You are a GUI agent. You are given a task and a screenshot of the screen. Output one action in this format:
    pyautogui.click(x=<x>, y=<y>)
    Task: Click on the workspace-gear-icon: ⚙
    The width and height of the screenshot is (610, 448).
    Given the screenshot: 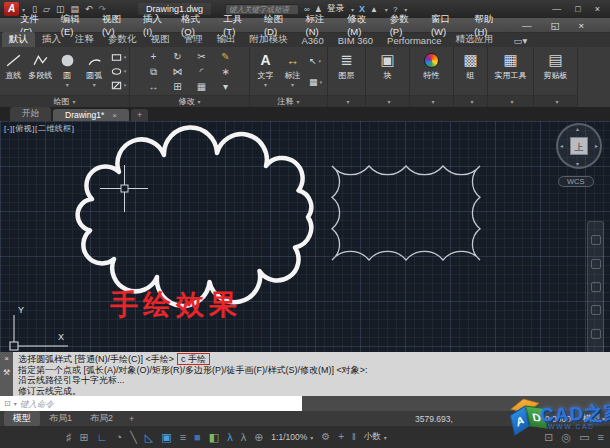 What is the action you would take?
    pyautogui.click(x=326, y=437)
    